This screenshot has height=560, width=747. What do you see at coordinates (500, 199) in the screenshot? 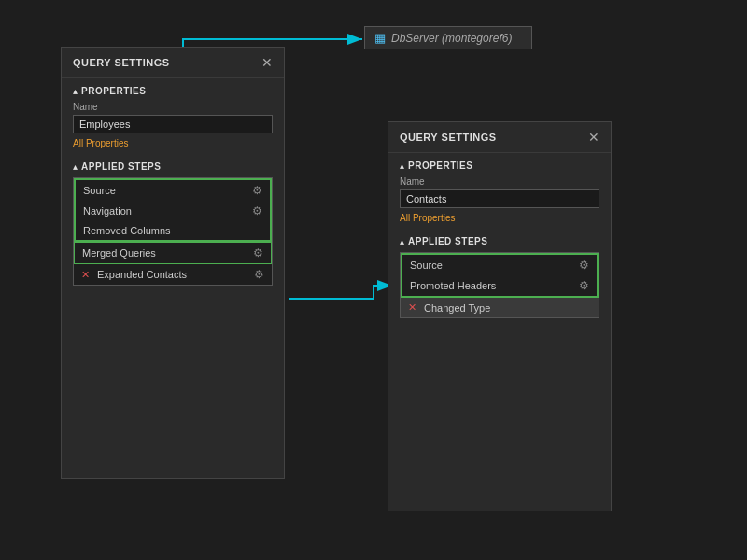
I see `right-name-input` at bounding box center [500, 199].